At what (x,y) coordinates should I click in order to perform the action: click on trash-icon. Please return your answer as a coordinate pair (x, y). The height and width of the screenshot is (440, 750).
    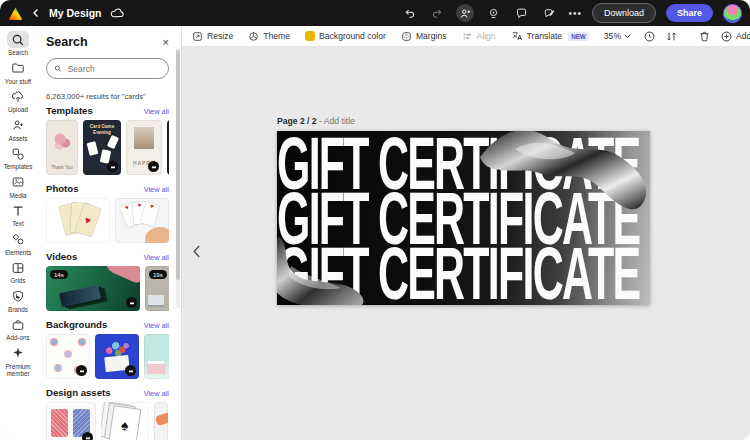
    Looking at the image, I should click on (704, 36).